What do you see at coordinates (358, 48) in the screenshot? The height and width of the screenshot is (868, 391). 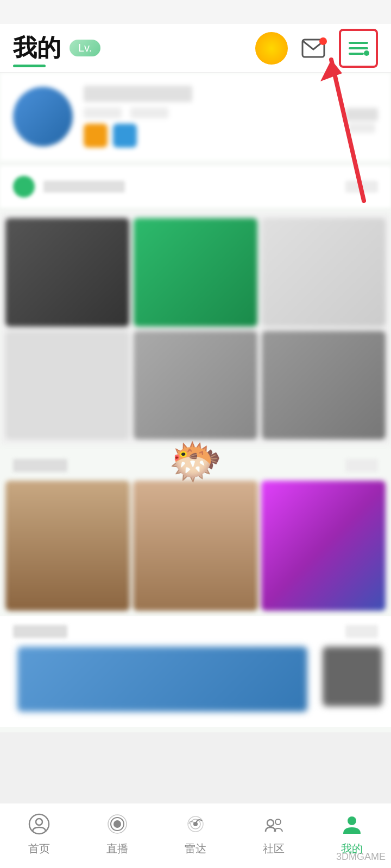 I see `menu-button-wrapper` at bounding box center [358, 48].